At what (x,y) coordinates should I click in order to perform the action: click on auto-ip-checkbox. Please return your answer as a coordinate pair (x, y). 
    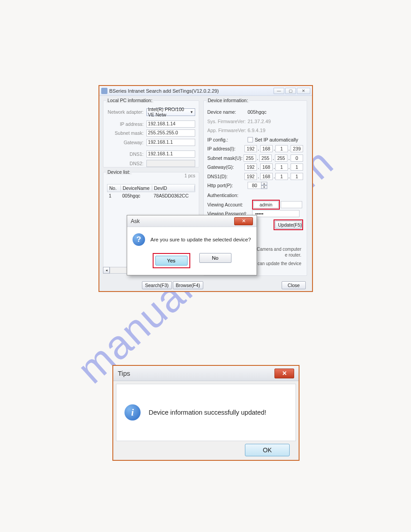
    Looking at the image, I should click on (250, 140).